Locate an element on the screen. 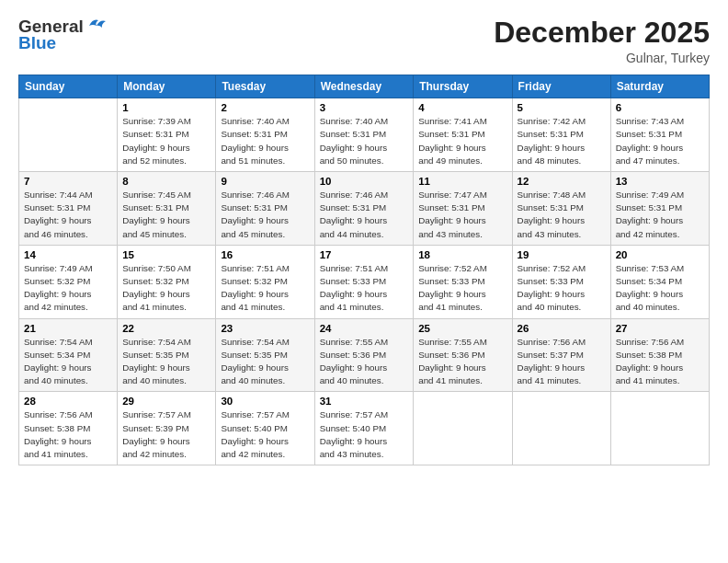 This screenshot has height=563, width=728. col-header-thursday: Thursday is located at coordinates (463, 86).